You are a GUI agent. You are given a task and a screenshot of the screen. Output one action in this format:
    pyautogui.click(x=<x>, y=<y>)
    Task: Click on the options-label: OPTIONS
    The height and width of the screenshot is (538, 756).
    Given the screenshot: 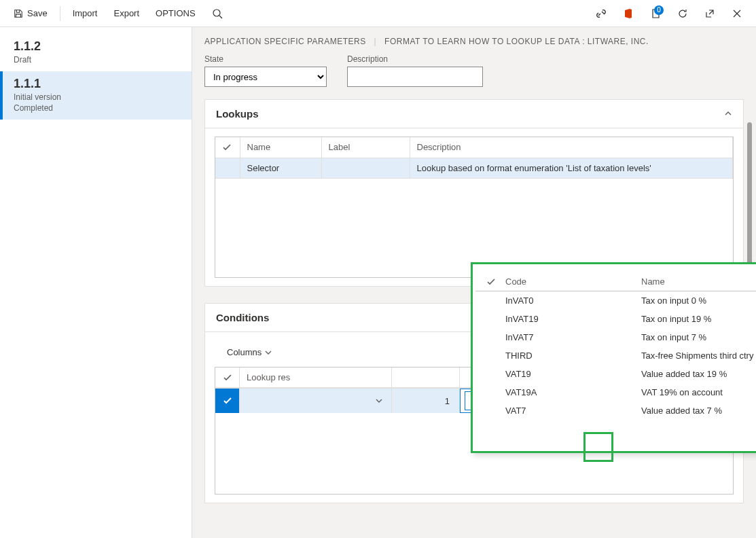 What is the action you would take?
    pyautogui.click(x=175, y=14)
    